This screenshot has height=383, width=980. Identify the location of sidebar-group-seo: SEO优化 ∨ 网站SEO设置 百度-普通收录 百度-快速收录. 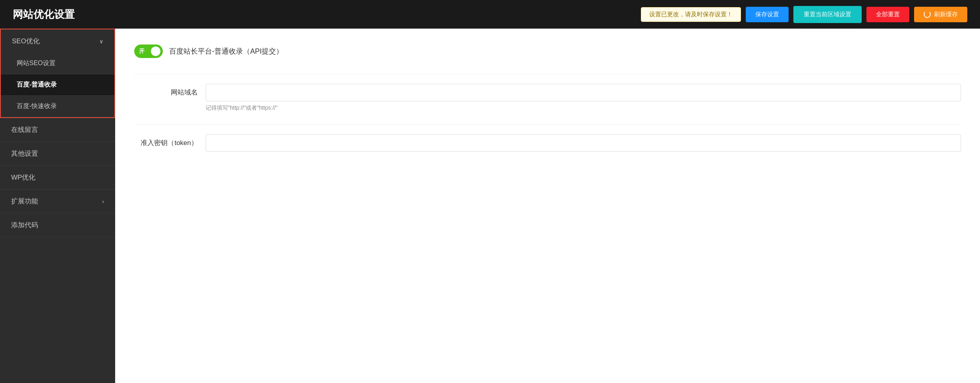
(58, 73).